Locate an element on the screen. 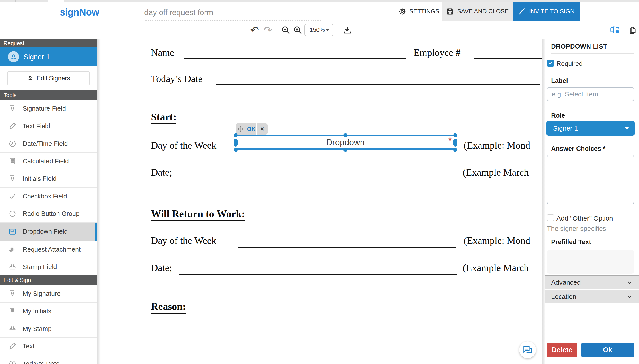 This screenshot has width=639, height=364. sidebar-item-my-initials: My Initials is located at coordinates (49, 311).